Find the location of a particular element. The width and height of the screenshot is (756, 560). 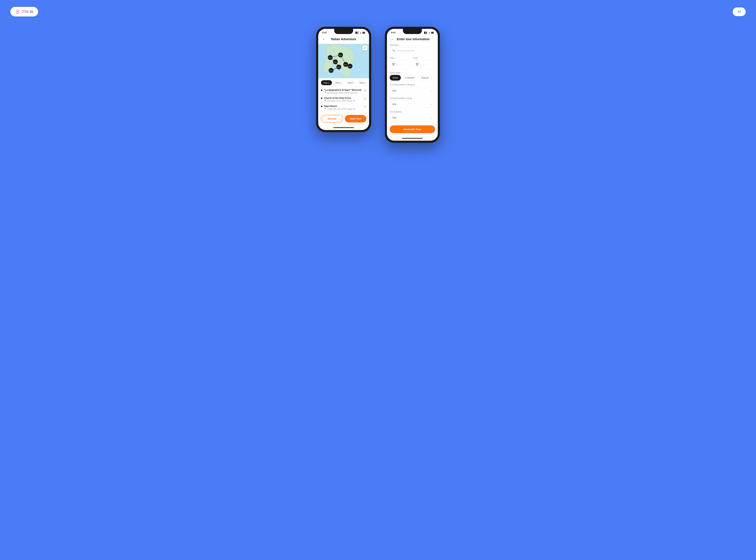

map-svg: Day 1 Day 2 Day 3 Day 4 Day 5 Day 6 Day … is located at coordinates (344, 61).